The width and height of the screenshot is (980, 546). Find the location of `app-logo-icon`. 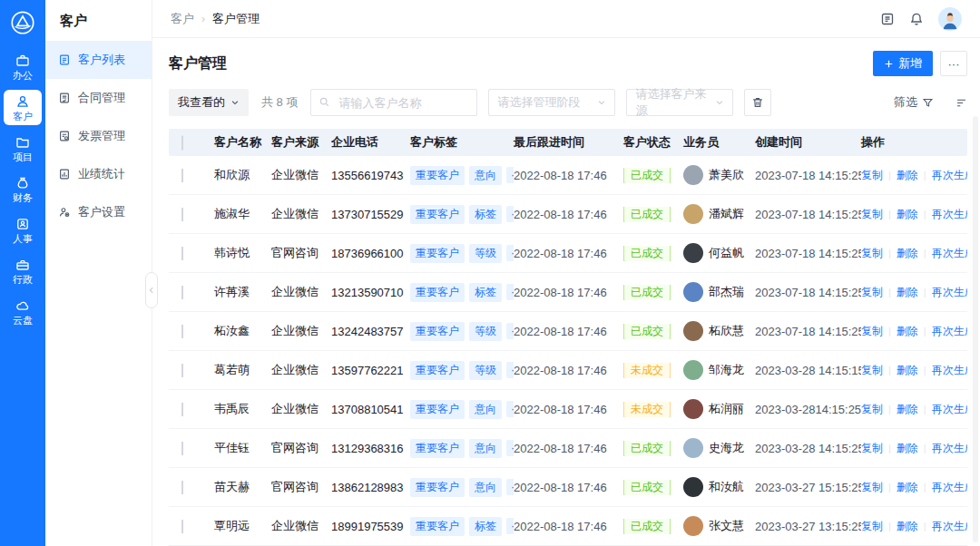

app-logo-icon is located at coordinates (23, 23).